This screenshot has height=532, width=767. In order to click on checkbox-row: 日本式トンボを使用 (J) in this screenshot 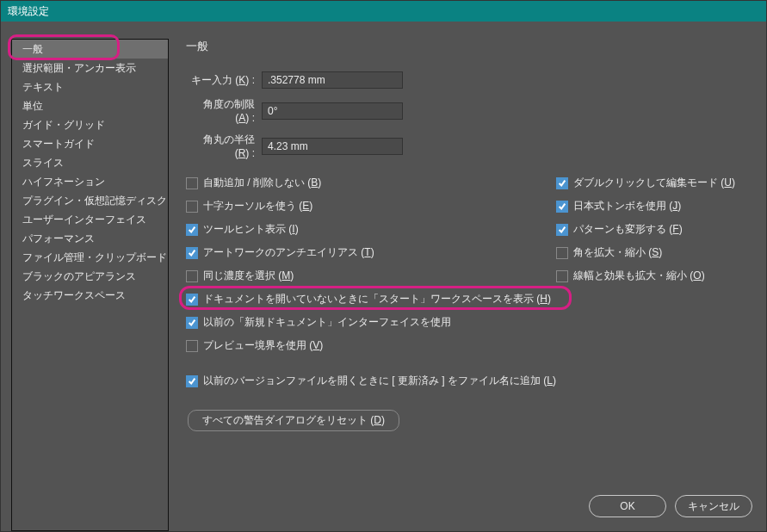, I will do `click(646, 207)`.